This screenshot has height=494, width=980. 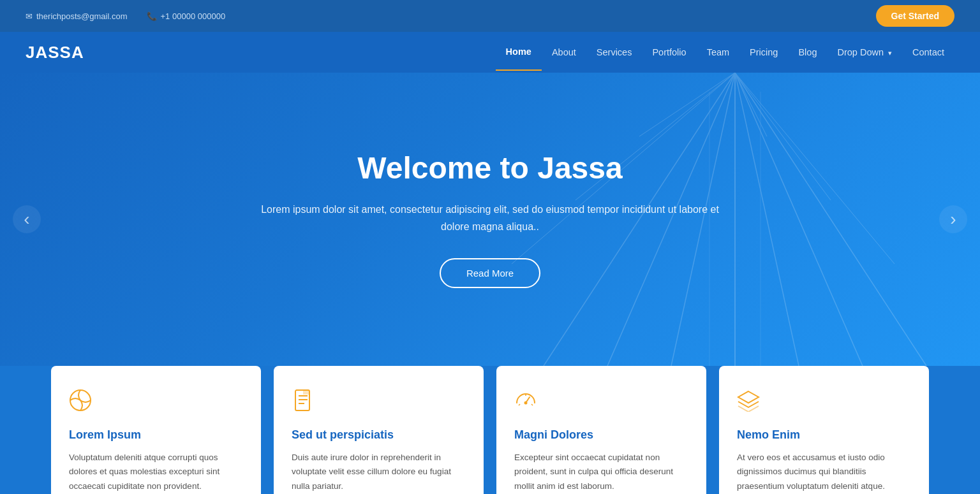 I want to click on card-2-title: Sed ut perspiciatis, so click(x=379, y=435).